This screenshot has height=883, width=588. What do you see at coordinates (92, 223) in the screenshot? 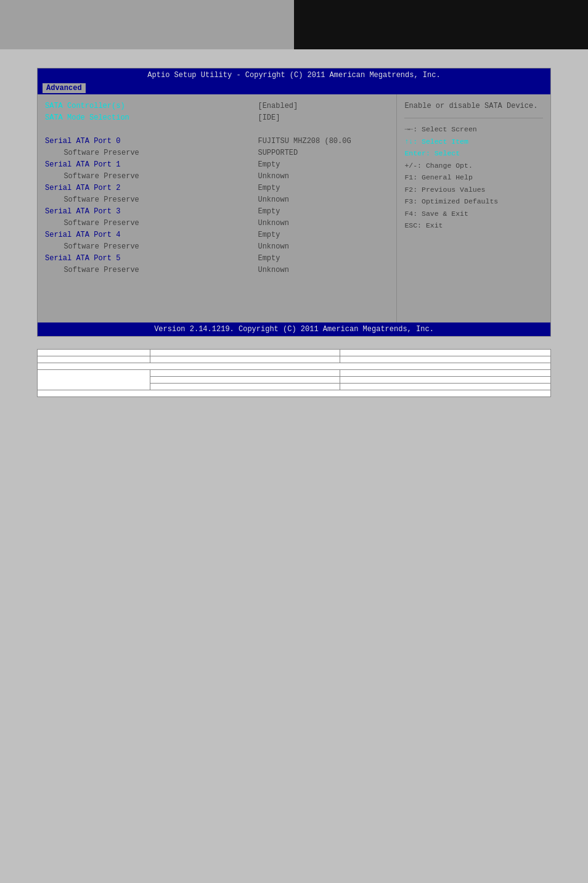
I see `sw-preserve3-label: Software Preserve` at bounding box center [92, 223].